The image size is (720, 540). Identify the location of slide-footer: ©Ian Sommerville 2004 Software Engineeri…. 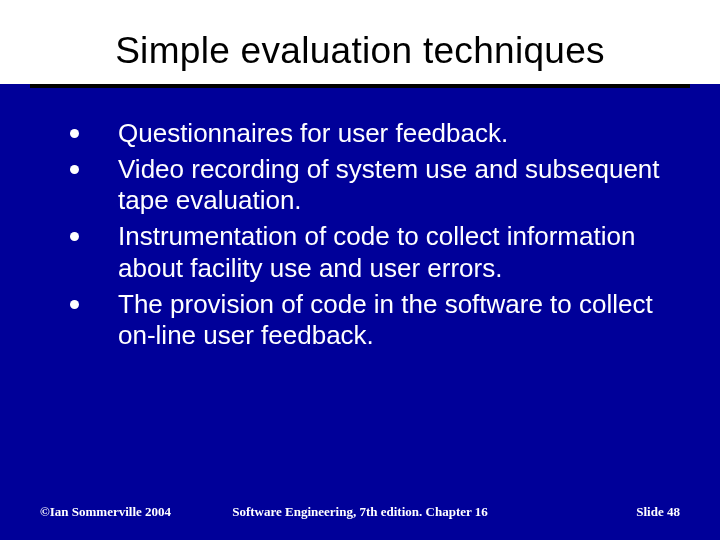
(360, 512).